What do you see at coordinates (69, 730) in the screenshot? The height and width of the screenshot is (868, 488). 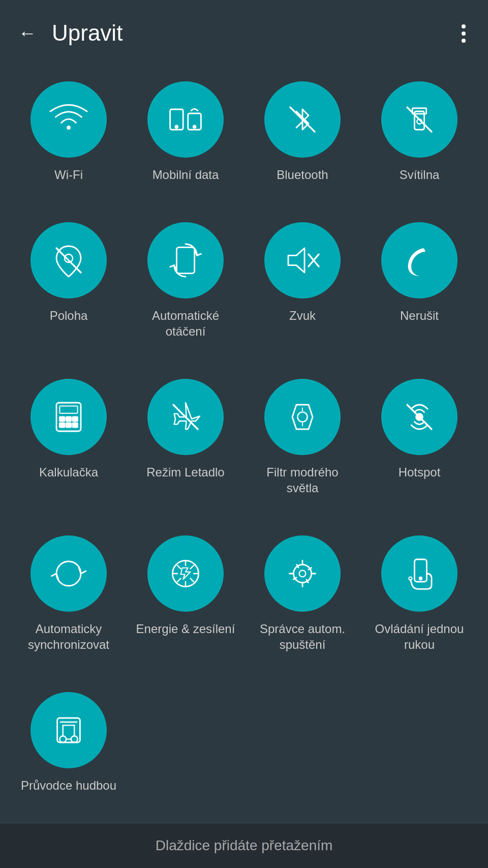 I see `tile-icon-music-guide` at bounding box center [69, 730].